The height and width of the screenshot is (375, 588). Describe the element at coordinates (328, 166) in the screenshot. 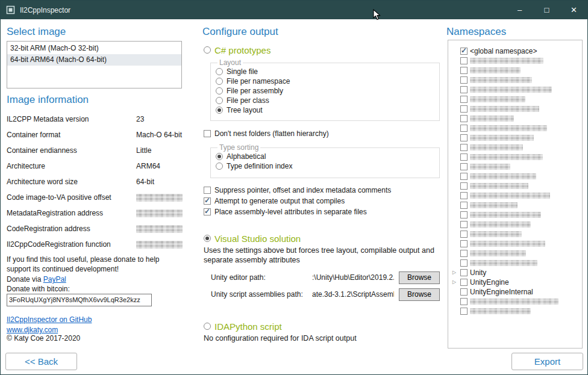

I see `sorting-option-radio: Type definition index` at that location.